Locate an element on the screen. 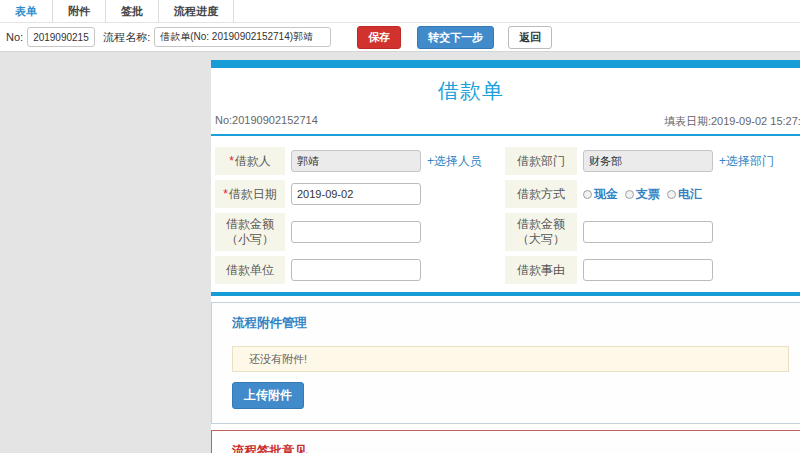 This screenshot has width=800, height=453. department-label: 借款部门 is located at coordinates (541, 161).